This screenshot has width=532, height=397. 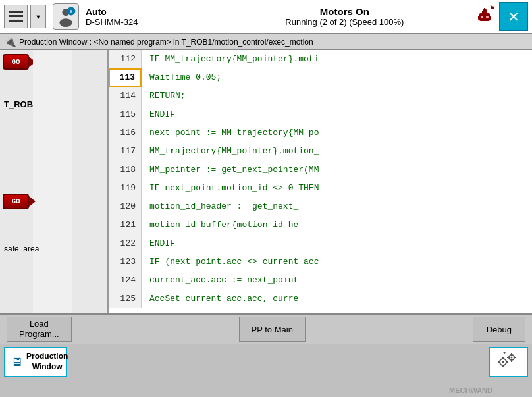 I want to click on table-row: 116 next_point := MM_trajectory{MM_po, so click(x=320, y=133).